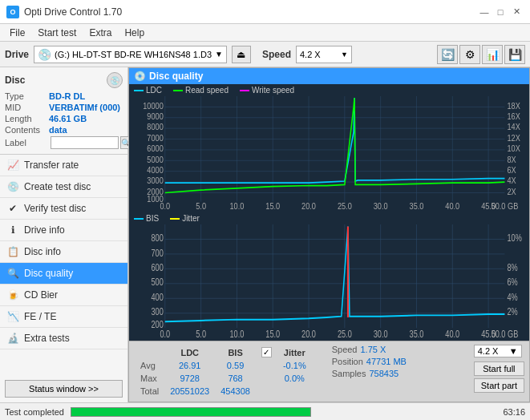  What do you see at coordinates (369, 374) in the screenshot?
I see `samples-row: Samples 758435` at bounding box center [369, 374].